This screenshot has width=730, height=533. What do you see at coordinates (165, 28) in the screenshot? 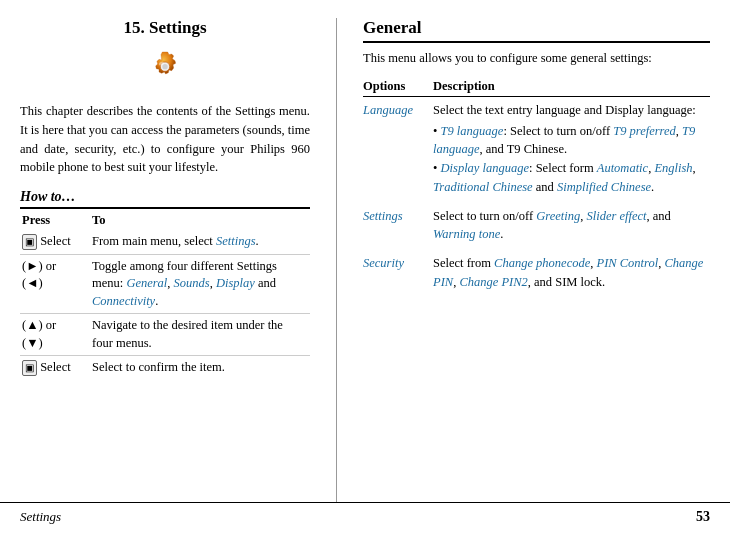
I see `chapter-title: 15. Settings` at bounding box center [165, 28].